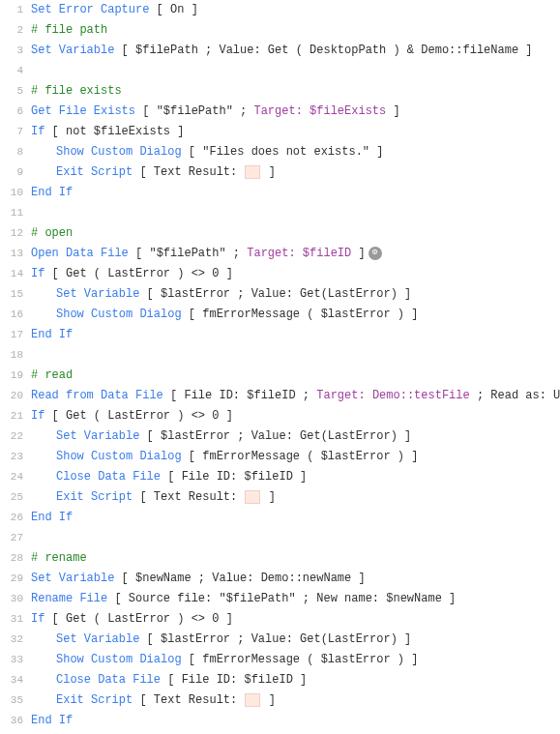 This screenshot has height=734, width=560. What do you see at coordinates (280, 538) in the screenshot?
I see `script-line: 27` at bounding box center [280, 538].